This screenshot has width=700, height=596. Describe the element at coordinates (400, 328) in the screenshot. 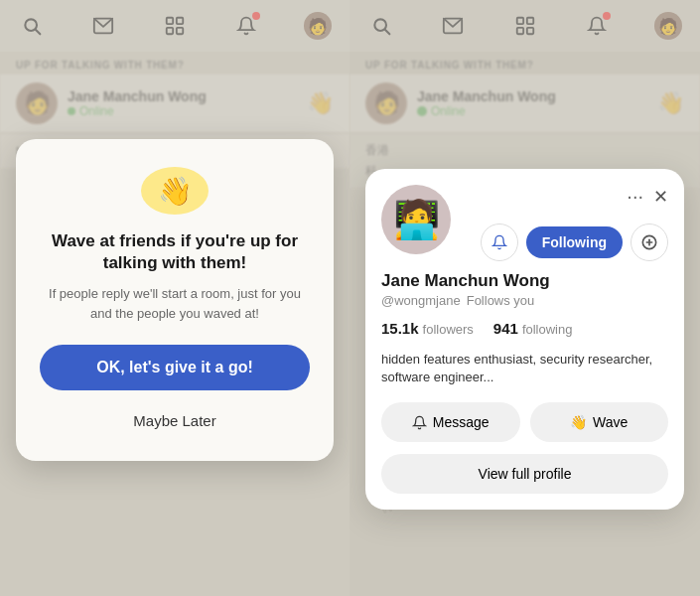

I see `followers-count: 15.1k` at that location.